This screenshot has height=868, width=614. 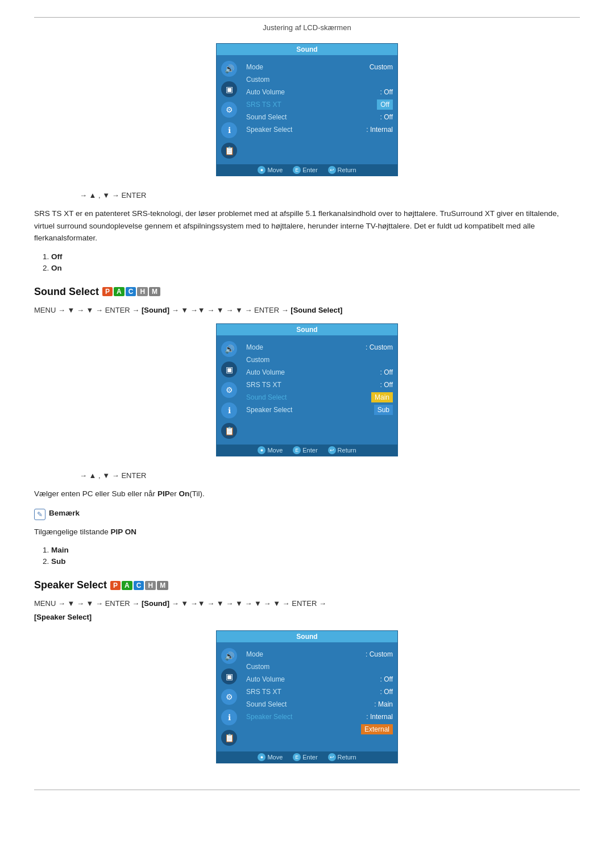 What do you see at coordinates (307, 585) in the screenshot?
I see `speaker-select-heading: Speaker Select P A C H M` at bounding box center [307, 585].